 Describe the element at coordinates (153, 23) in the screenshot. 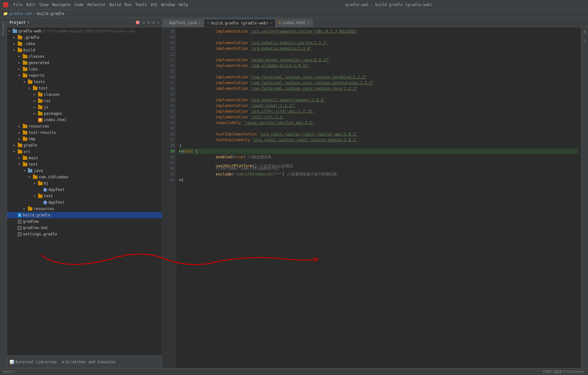

I see `settings-icon: ⚙` at that location.